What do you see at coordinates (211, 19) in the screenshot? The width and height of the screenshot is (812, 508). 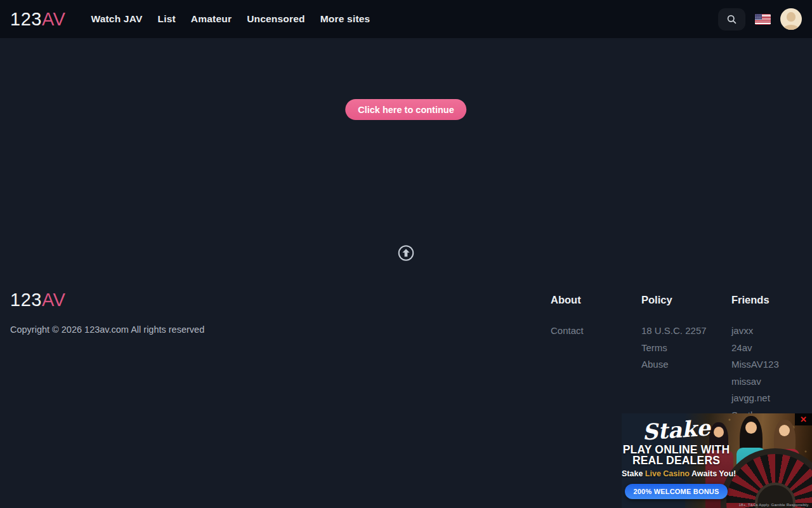 I see `nav-item-amateur: Amateur` at bounding box center [211, 19].